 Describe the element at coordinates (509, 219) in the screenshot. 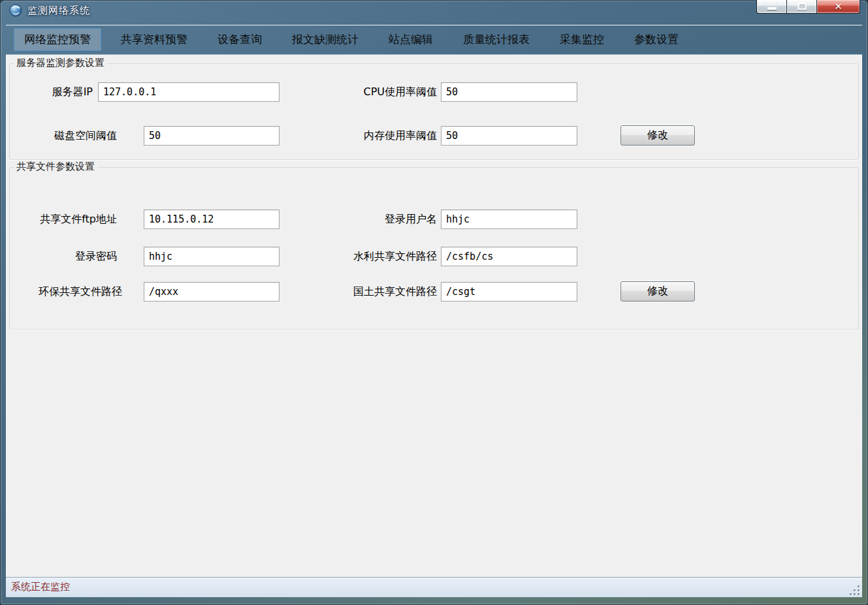

I see `login-username-input` at that location.